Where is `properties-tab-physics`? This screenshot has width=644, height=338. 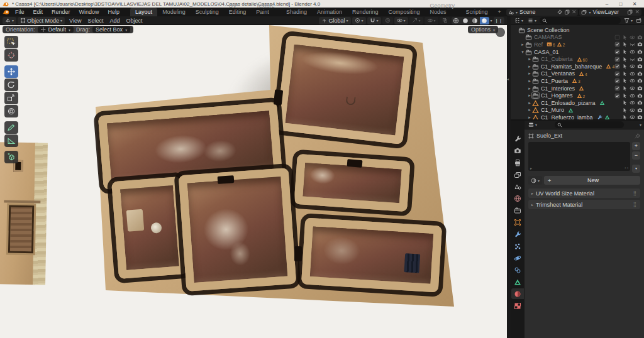 properties-tab-physics is located at coordinates (518, 258).